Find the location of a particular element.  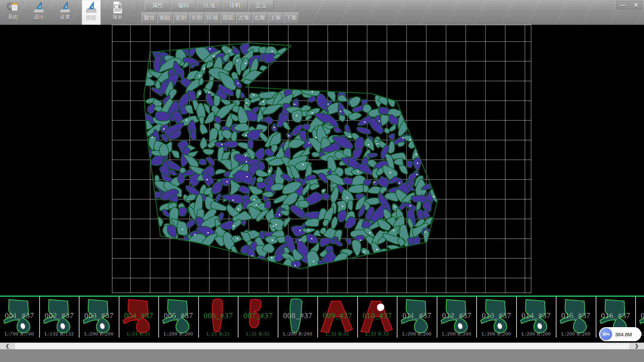

tool-button-zone: 区域 is located at coordinates (212, 18).